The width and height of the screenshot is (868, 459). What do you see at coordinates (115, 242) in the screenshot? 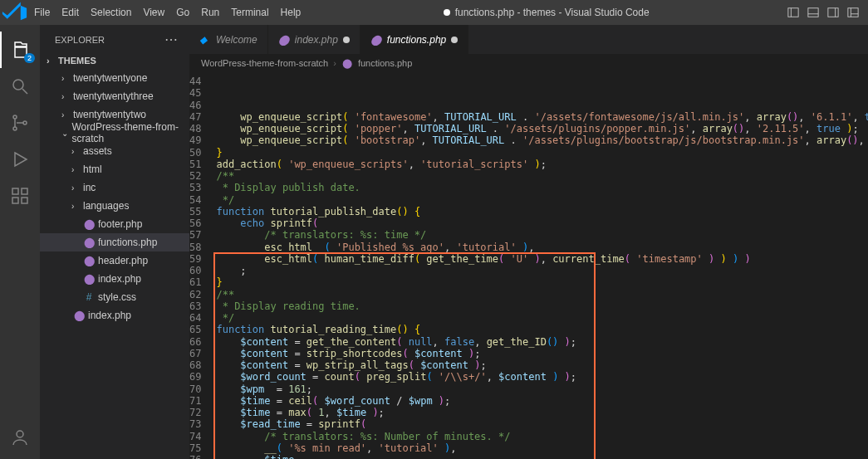
I see `tree-file: ⬤functions.php` at bounding box center [115, 242].